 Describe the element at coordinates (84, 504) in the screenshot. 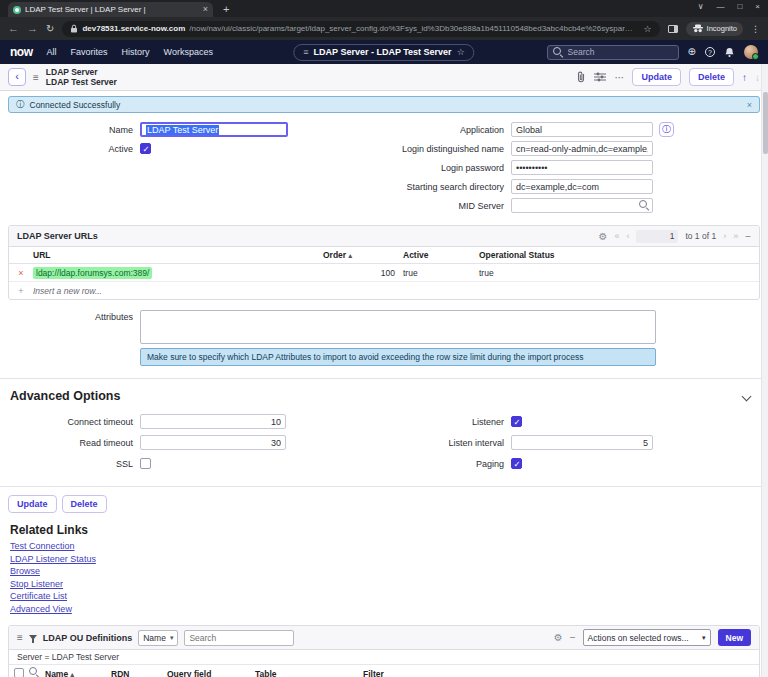

I see `delete-button-footer: Delete` at that location.